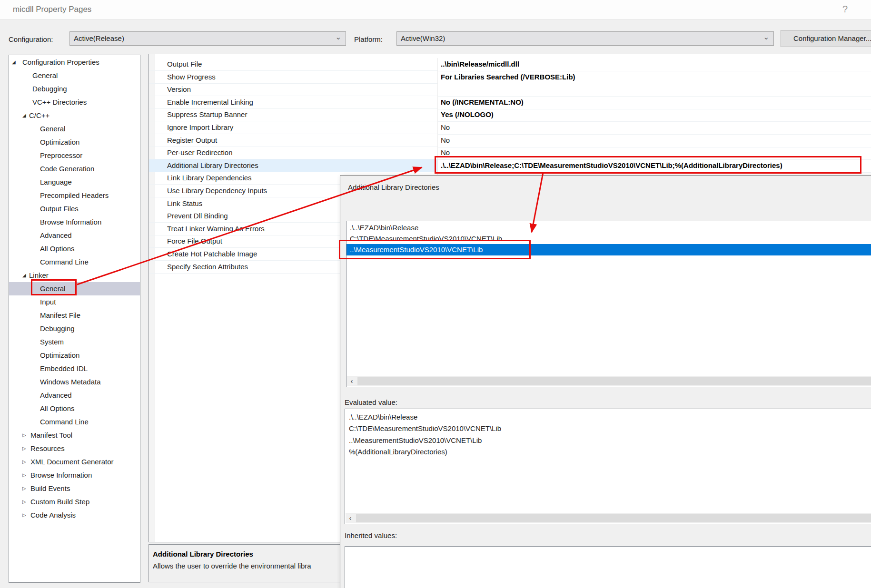  Describe the element at coordinates (845, 10) in the screenshot. I see `help-icon: ?` at that location.